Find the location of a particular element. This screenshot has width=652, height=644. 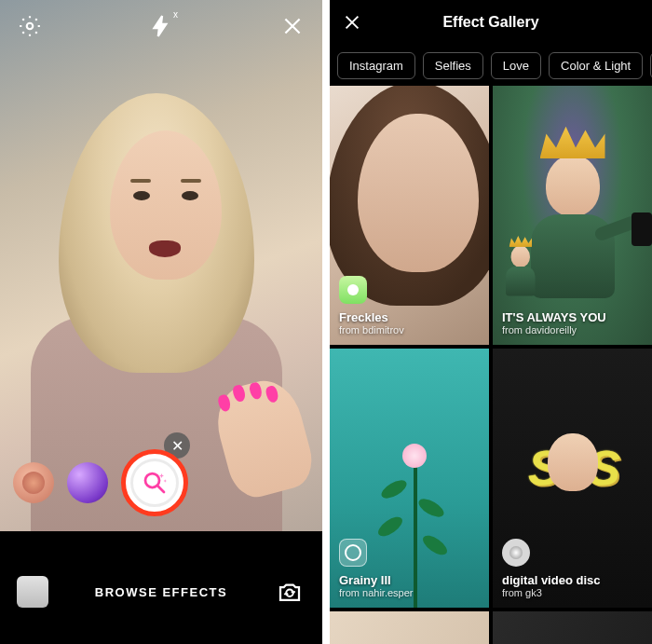

camera-top-controls: x is located at coordinates (161, 26).